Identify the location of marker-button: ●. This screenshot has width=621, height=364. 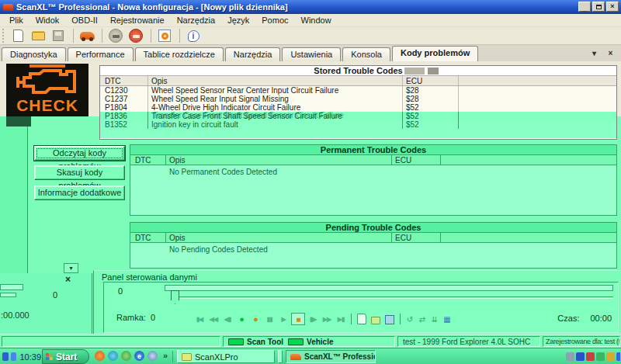
(255, 320).